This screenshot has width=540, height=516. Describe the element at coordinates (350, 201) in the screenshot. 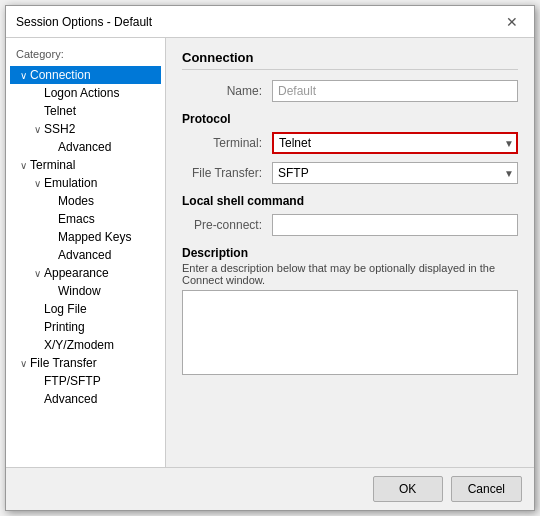

I see `local-shell-label: Local shell command` at that location.